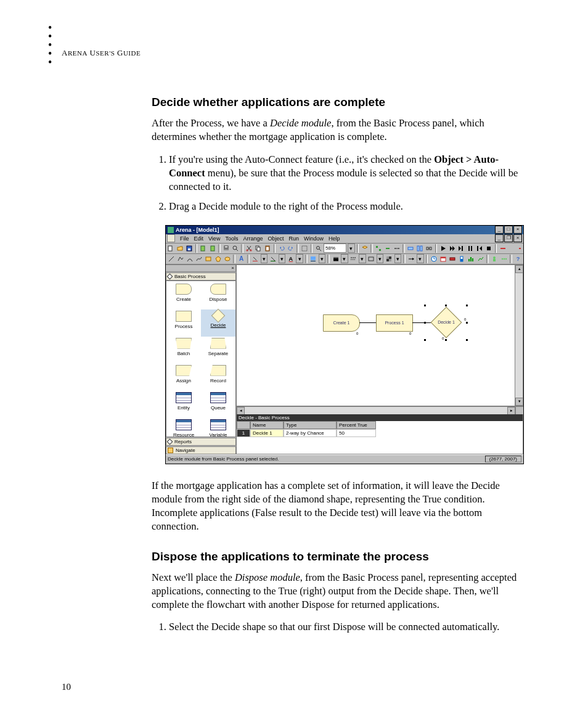 The width and height of the screenshot is (588, 717). Describe the element at coordinates (508, 238) in the screenshot. I see `doc-restore-button: ❐` at that location.